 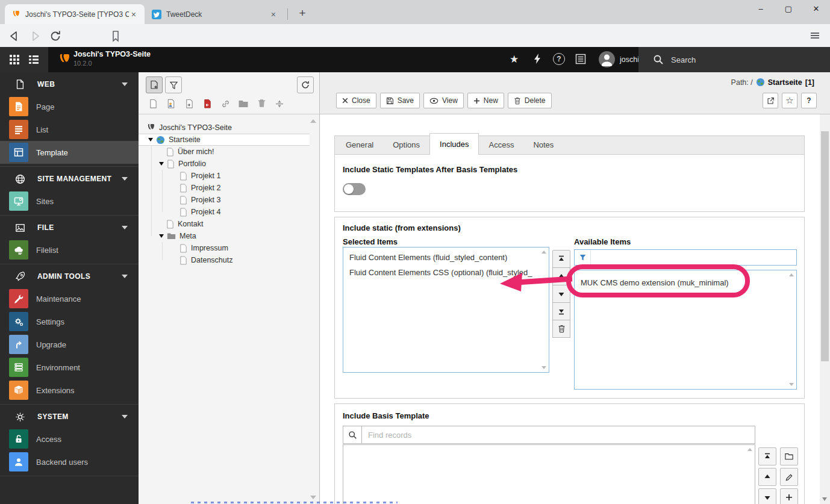 What do you see at coordinates (559, 59) in the screenshot?
I see `help-icon: ?` at bounding box center [559, 59].